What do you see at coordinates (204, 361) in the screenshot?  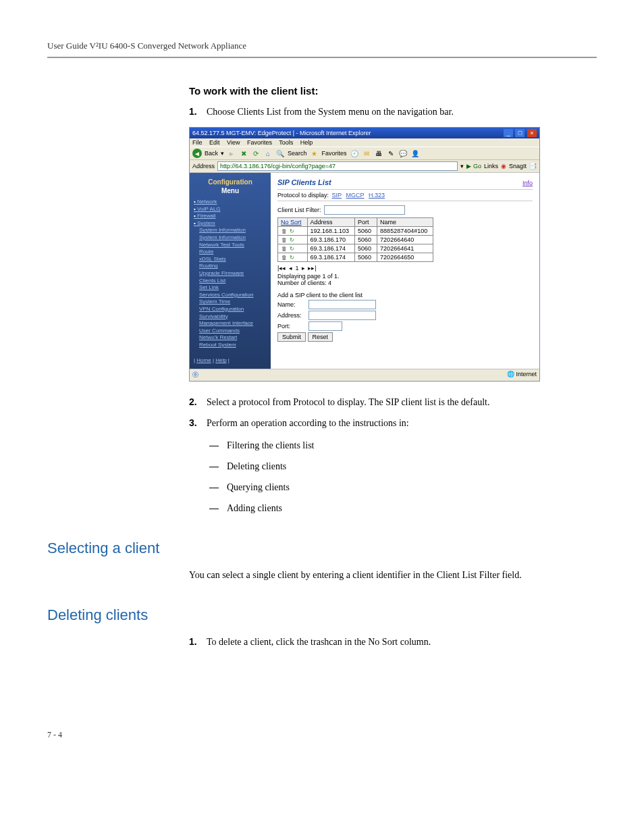 I see `sidebar-home-link: Home` at bounding box center [204, 361].